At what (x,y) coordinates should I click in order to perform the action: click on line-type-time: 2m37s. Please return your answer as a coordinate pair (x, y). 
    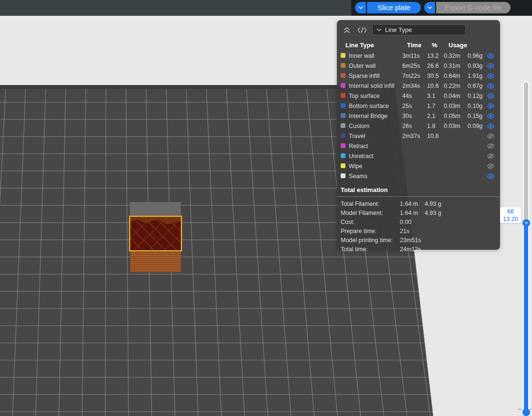
    Looking at the image, I should click on (415, 136).